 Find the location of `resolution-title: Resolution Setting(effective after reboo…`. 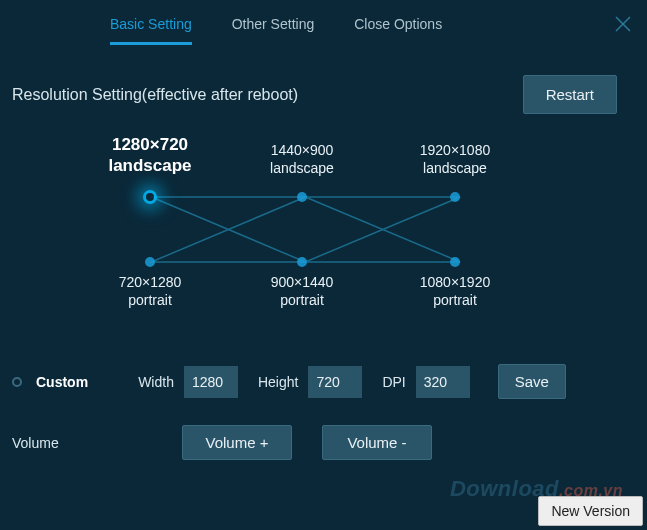

resolution-title: Resolution Setting(effective after reboo… is located at coordinates (155, 95).